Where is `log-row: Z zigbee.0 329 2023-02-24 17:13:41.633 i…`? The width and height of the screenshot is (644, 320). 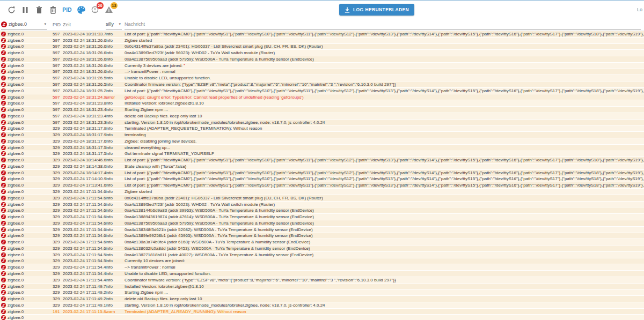 log-row: Z zigbee.0 329 2023-02-24 17:13:41.633 i… is located at coordinates (322, 185).